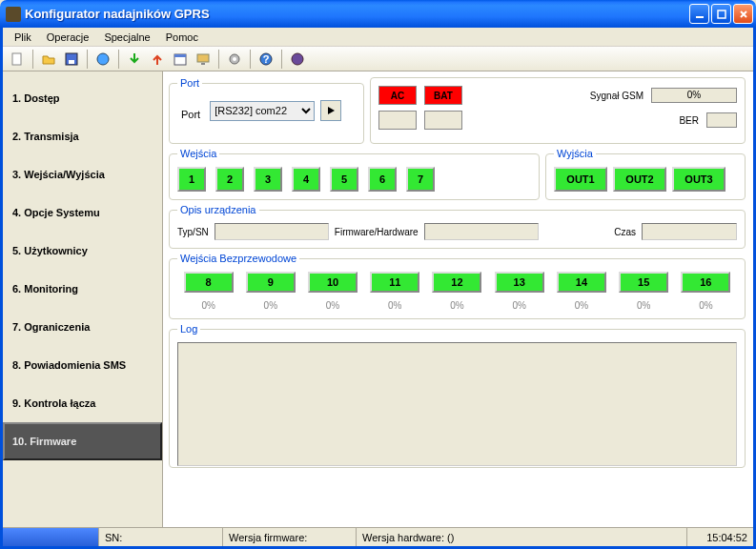 Image resolution: width=756 pixels, height=549 pixels. What do you see at coordinates (558, 111) in the screenshot?
I see `status-group: AC BAT Sygnał GSM 0% BER` at bounding box center [558, 111].